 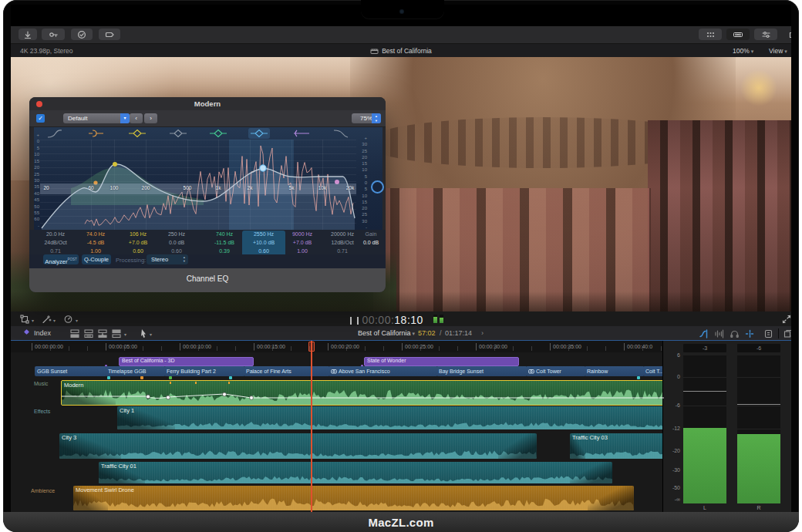 What do you see at coordinates (750, 334) in the screenshot?
I see `snapping-icon` at bounding box center [750, 334].